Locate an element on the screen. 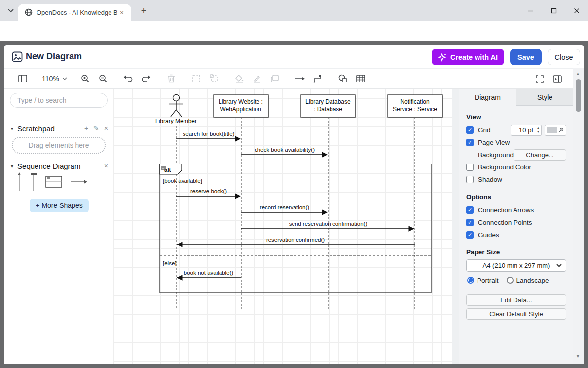  sparkle-icon is located at coordinates (442, 57).